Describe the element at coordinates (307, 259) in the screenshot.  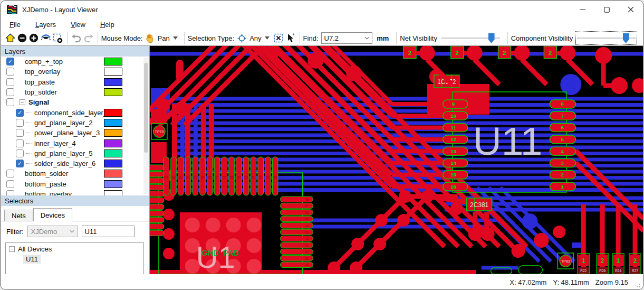
I see `svg-text: 39` at that location.